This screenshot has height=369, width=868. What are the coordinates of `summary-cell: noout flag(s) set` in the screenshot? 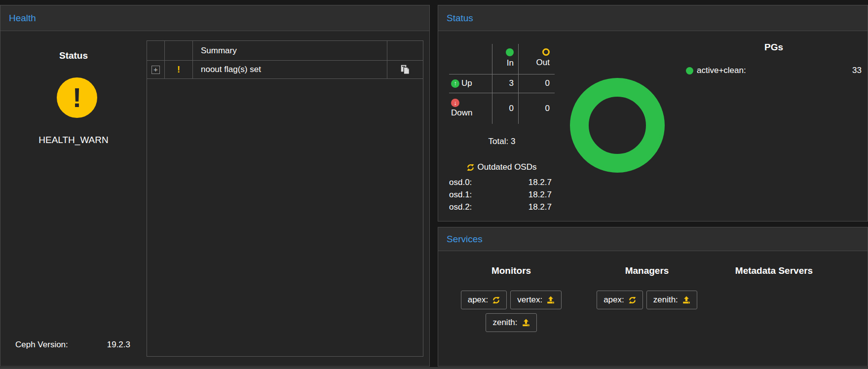 It's located at (290, 70).